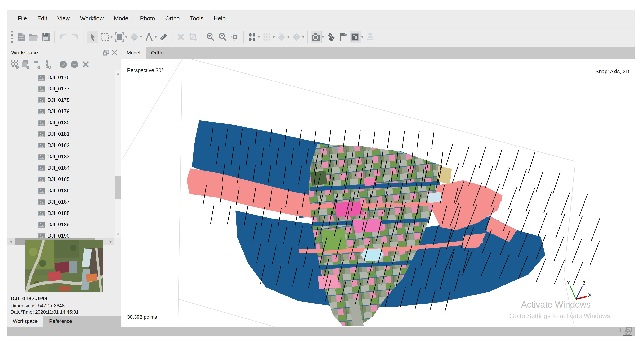 The width and height of the screenshot is (644, 348). What do you see at coordinates (288, 37) in the screenshot?
I see `shaded-dropdown-caret: ▾` at bounding box center [288, 37].